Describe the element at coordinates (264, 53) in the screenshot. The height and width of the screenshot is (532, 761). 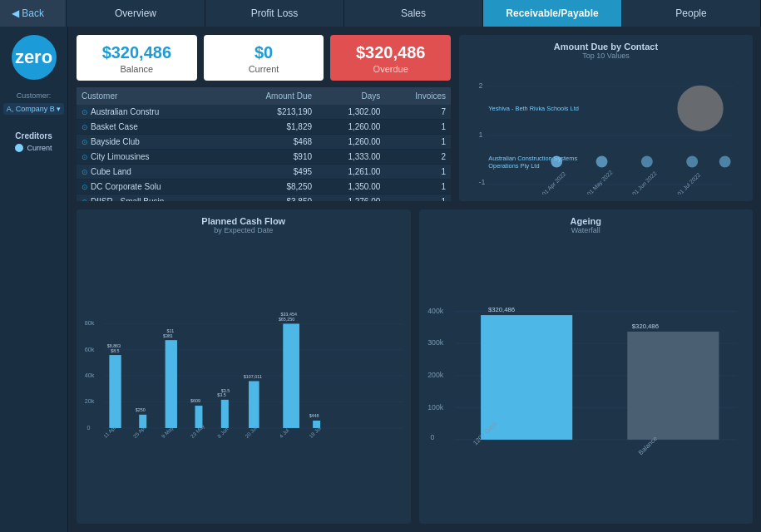
I see `current-amount: $0` at that location.